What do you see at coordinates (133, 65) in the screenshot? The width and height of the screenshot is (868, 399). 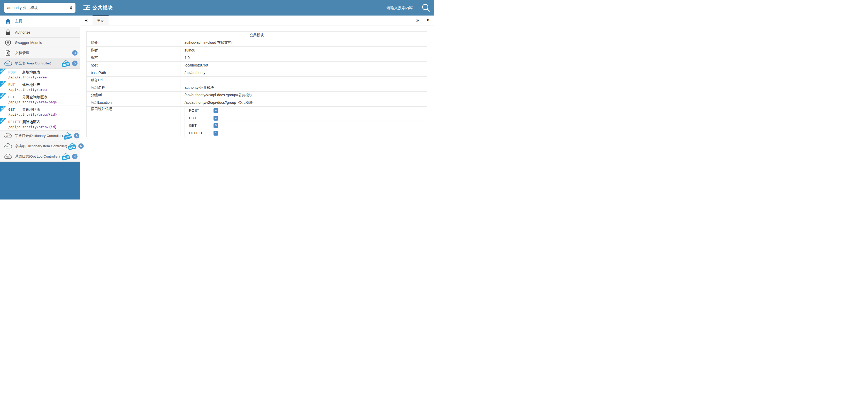 I see `row-label: host` at bounding box center [133, 65].